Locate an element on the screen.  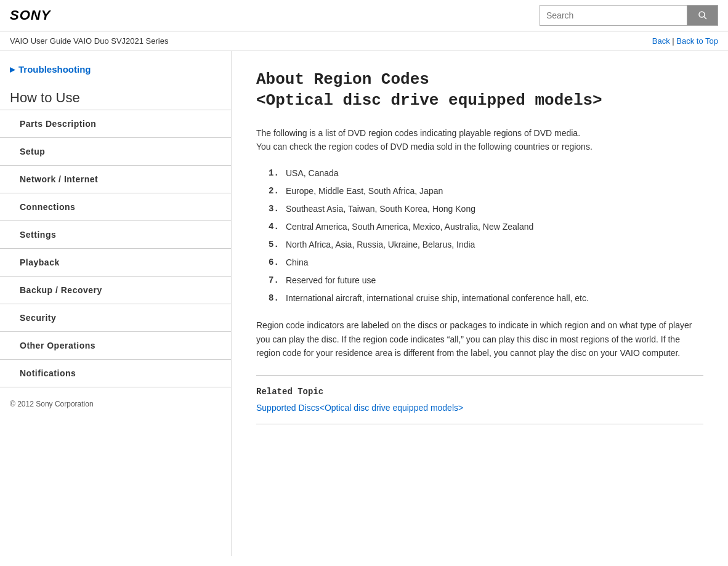
region-num: 2. is located at coordinates (275, 191).